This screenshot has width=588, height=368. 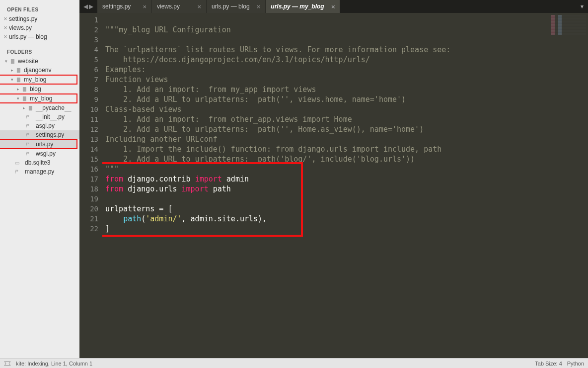 What do you see at coordinates (50, 117) in the screenshot?
I see `file-label: __init__.py` at bounding box center [50, 117].